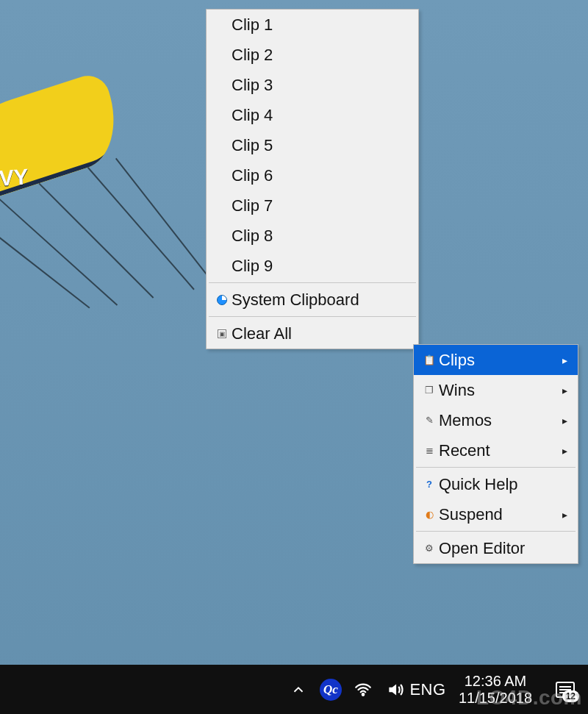  What do you see at coordinates (312, 206) in the screenshot?
I see `clip-item-7: Clip 7` at bounding box center [312, 206].